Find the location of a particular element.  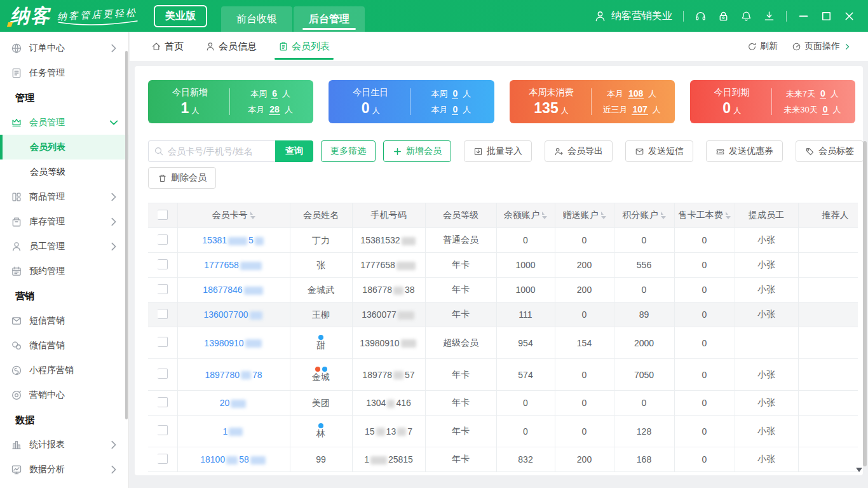

sidebar-item-marketing-center: 营销中心 is located at coordinates (64, 395).